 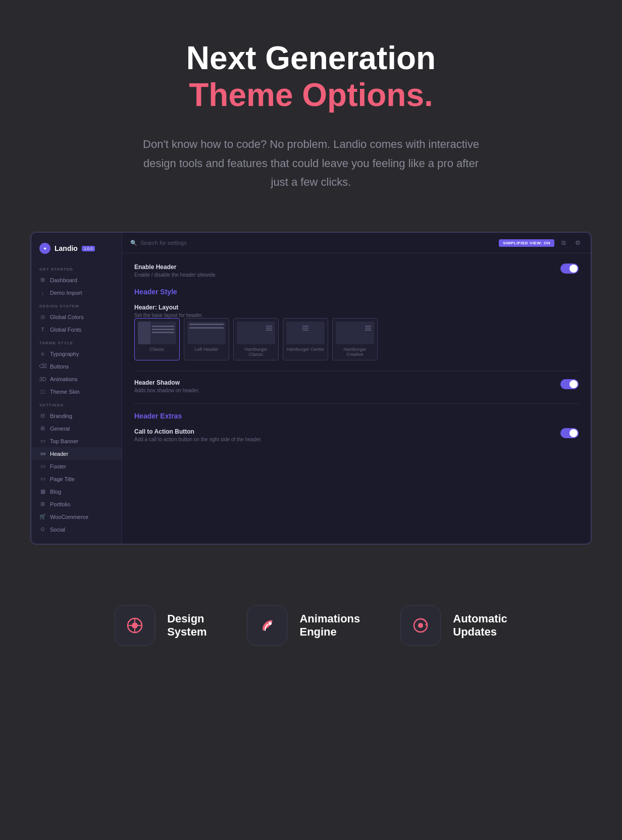 What do you see at coordinates (578, 243) in the screenshot?
I see `settings-icon: ⚙` at bounding box center [578, 243].